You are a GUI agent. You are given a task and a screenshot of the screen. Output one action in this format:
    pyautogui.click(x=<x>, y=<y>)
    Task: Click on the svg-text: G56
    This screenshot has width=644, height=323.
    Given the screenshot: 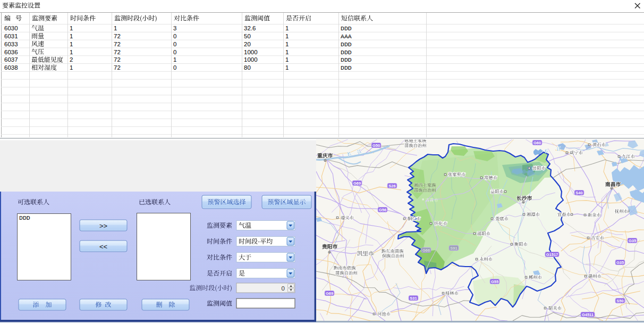 What is the action you would take?
    pyautogui.click(x=383, y=210)
    